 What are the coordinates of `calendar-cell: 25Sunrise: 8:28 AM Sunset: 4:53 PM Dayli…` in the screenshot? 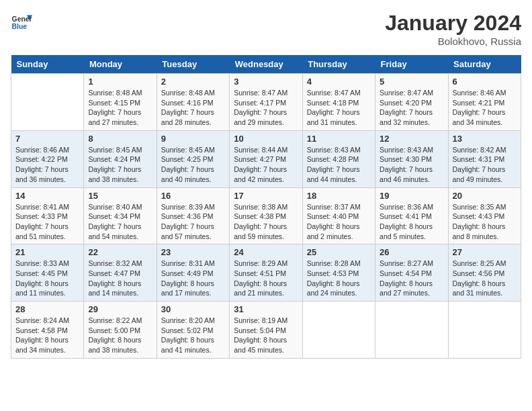 It's located at (339, 273).